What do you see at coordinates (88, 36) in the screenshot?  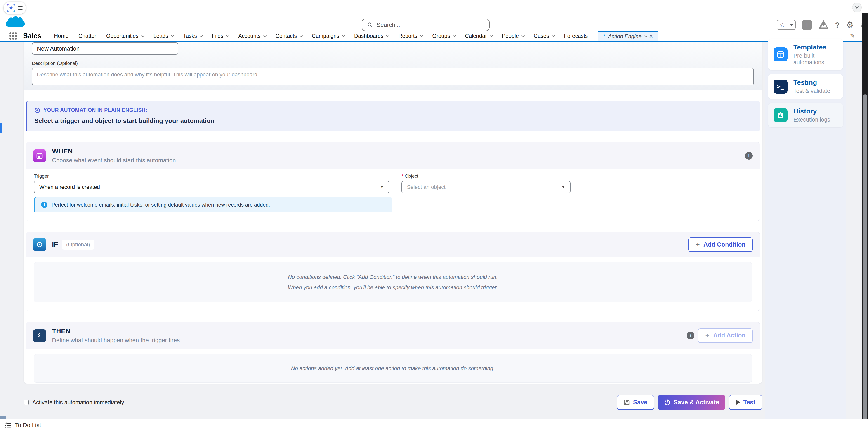 I see `nav-item-chatter: Chatter` at bounding box center [88, 36].